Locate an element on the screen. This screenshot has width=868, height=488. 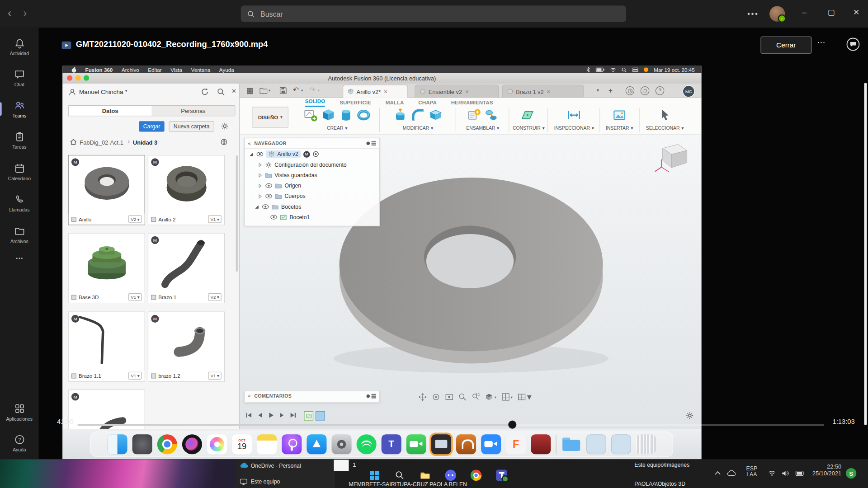
menu-vista: Vista is located at coordinates (176, 70).